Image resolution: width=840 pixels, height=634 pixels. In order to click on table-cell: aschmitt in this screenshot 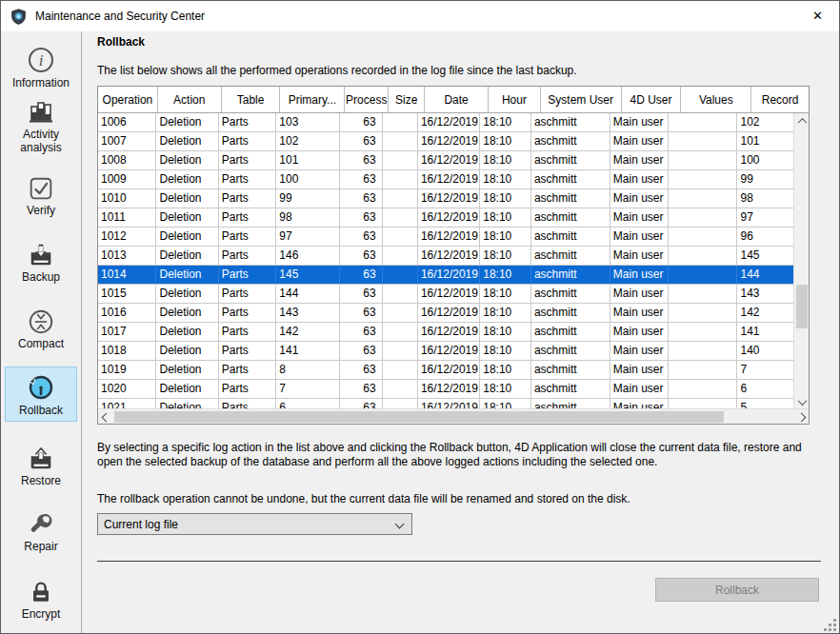, I will do `click(571, 122)`.